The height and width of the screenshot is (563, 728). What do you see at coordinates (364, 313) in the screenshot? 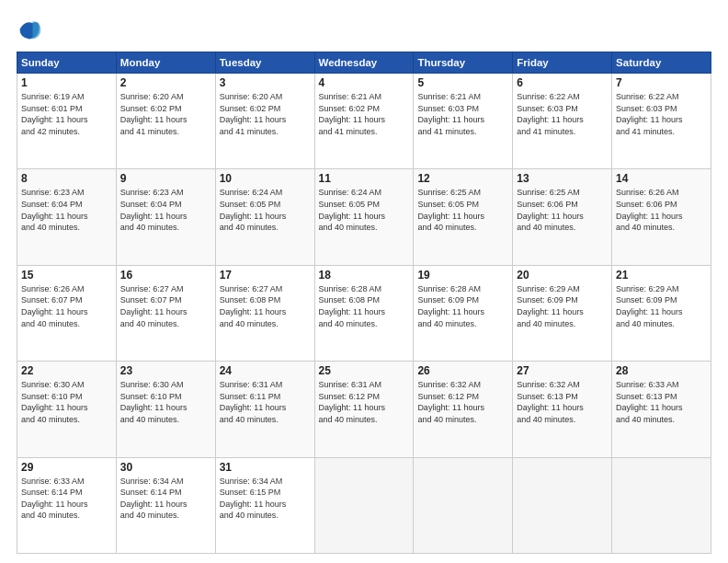
I see `calendar-cell: 18Sunrise: 6:28 AM Sunset: 6:08 PM Dayli…` at bounding box center [364, 313].